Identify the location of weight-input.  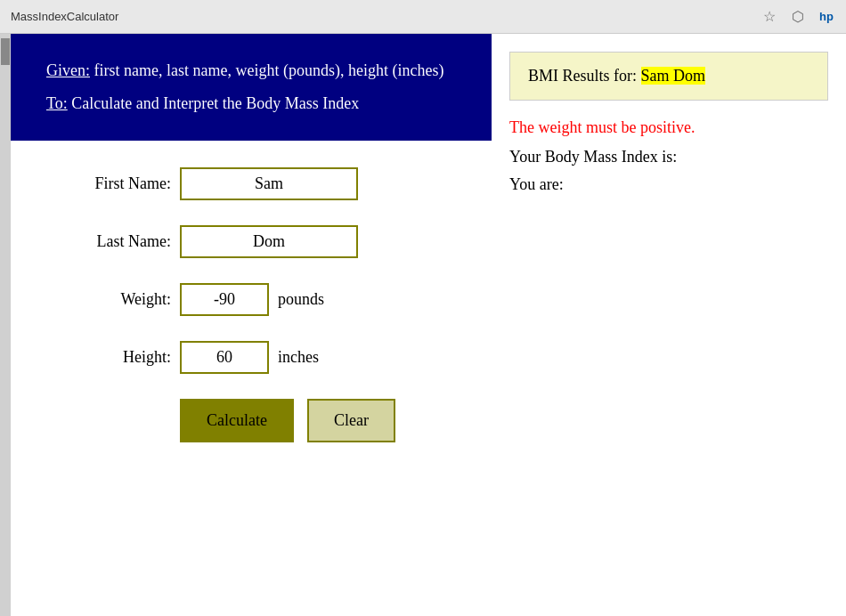
(224, 299).